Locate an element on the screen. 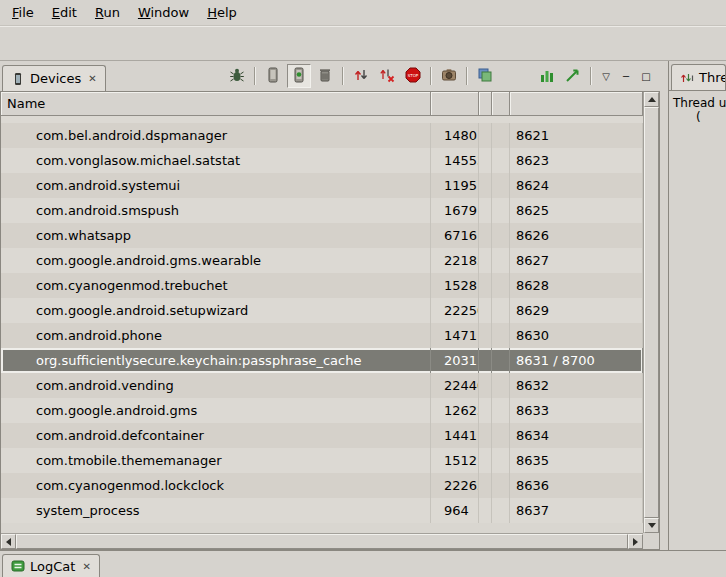  process-port-cell: 8637 is located at coordinates (576, 510).